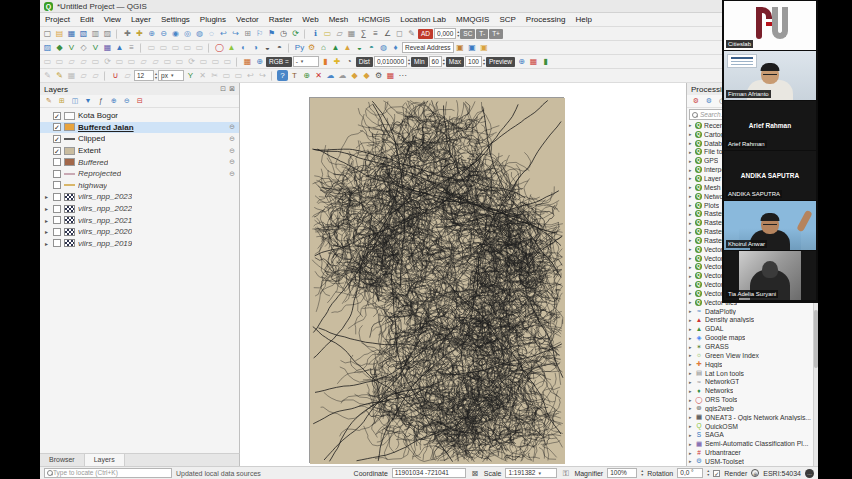 Image resolution: width=852 pixels, height=479 pixels. What do you see at coordinates (696, 101) in the screenshot?
I see `model-designer-icon: ⚙` at bounding box center [696, 101].